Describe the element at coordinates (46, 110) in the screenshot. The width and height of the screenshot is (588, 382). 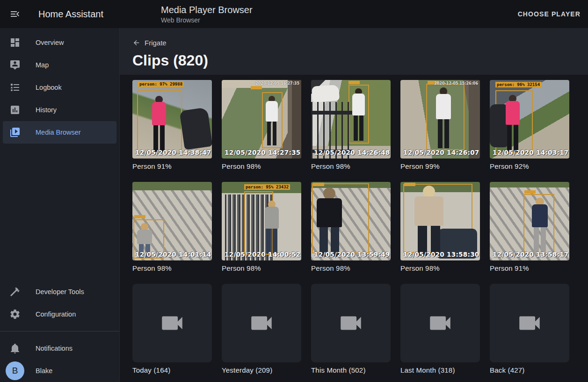
I see `sidebar-item-label: History` at that location.